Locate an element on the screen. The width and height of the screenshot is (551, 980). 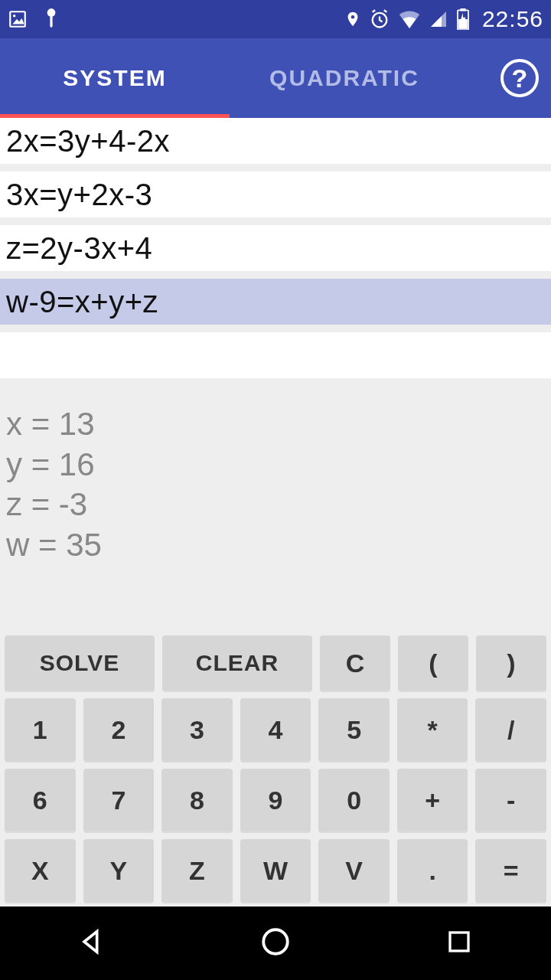
result-z: z = -3 is located at coordinates (276, 505).